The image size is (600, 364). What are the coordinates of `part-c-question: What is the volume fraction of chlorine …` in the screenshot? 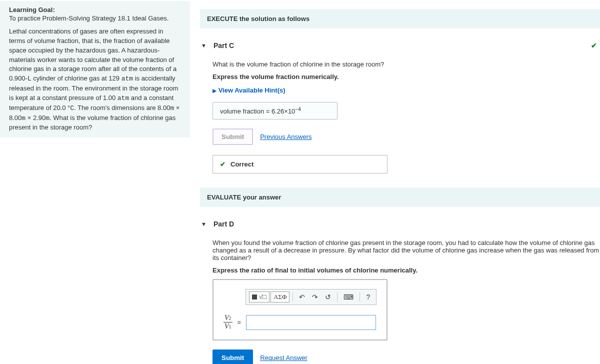 It's located at (406, 64).